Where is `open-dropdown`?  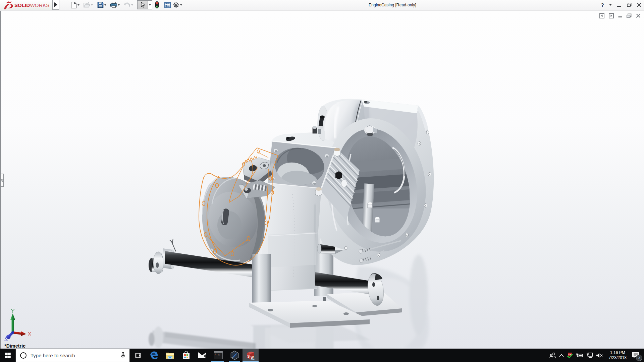
open-dropdown is located at coordinates (92, 5).